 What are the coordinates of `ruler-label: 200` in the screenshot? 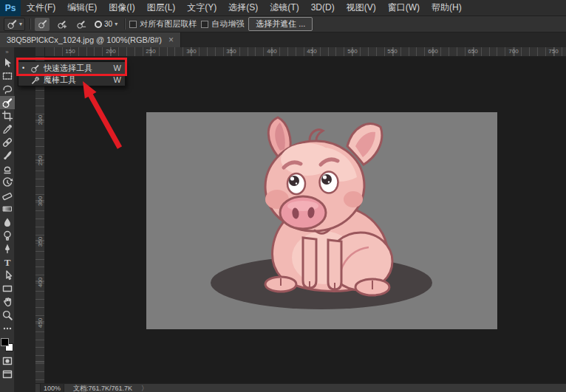 It's located at (111, 52).